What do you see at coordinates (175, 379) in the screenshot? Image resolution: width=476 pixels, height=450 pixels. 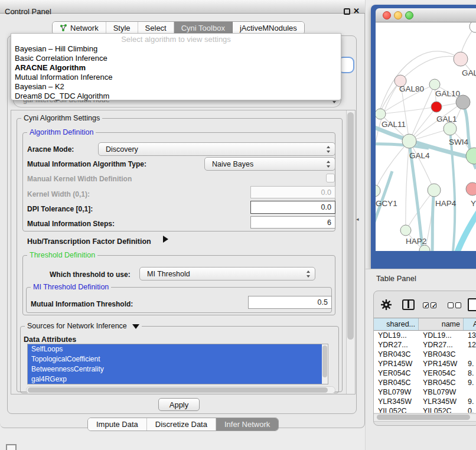 I see `attribute-item-gal4rgexp: gal4RGexp` at bounding box center [175, 379].